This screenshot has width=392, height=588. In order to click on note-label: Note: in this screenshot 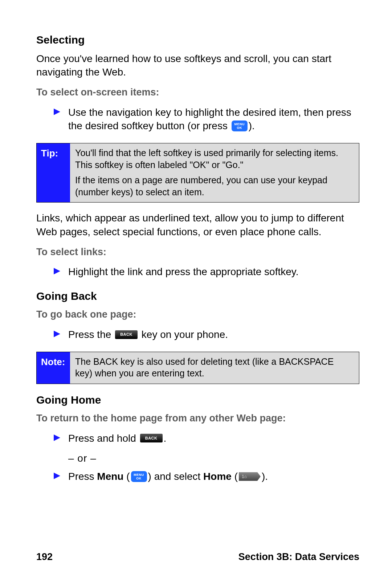, I will do `click(53, 368)`.